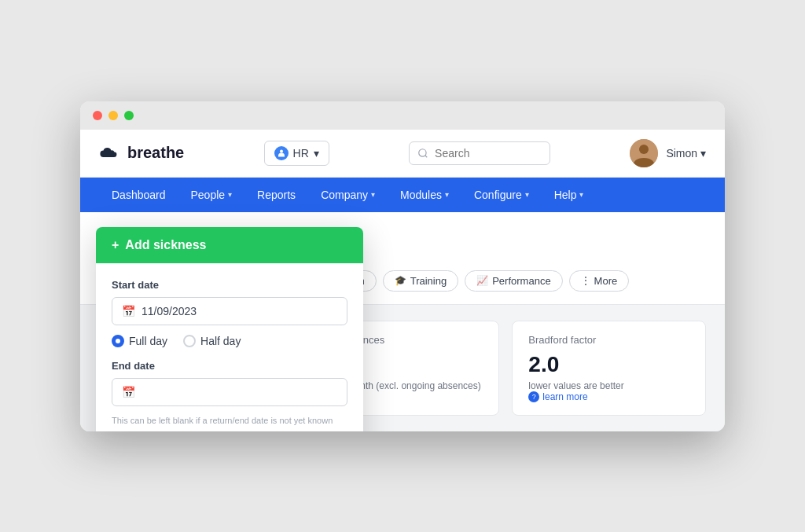  What do you see at coordinates (502, 195) in the screenshot?
I see `nav-configure: Configure ▾` at bounding box center [502, 195].